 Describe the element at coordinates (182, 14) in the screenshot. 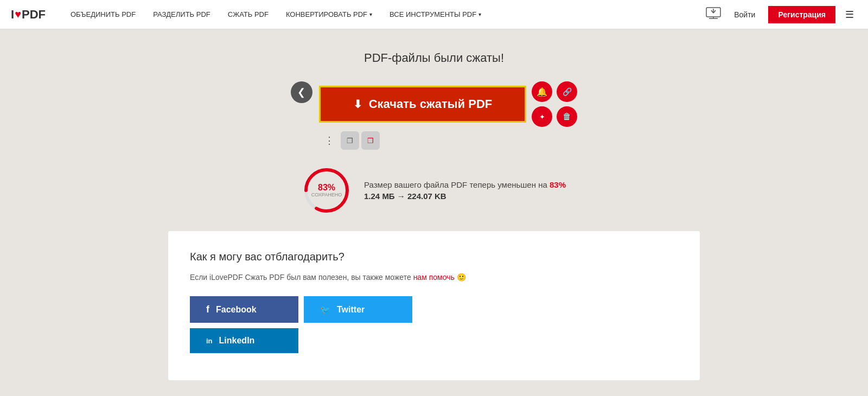

I see `nav-split-pdf: РАЗДЕЛИТЬ PDF` at that location.